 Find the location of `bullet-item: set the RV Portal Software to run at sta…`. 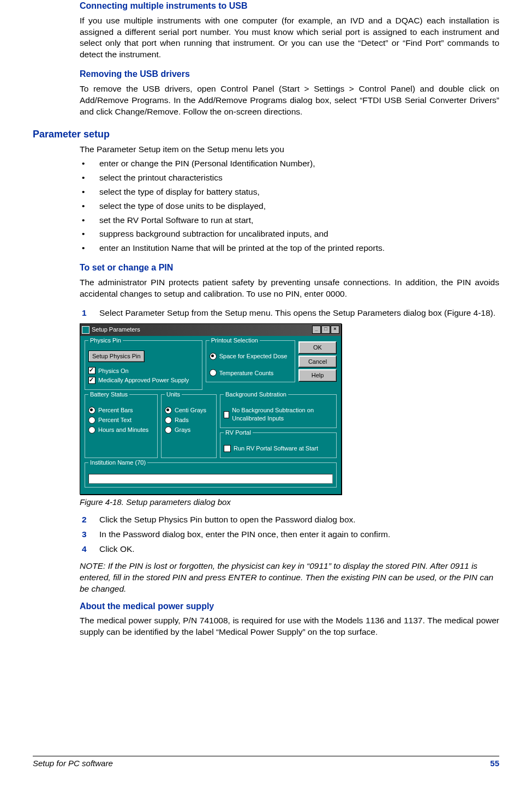

bullet-item: set the RV Portal Software to run at sta… is located at coordinates (289, 220).